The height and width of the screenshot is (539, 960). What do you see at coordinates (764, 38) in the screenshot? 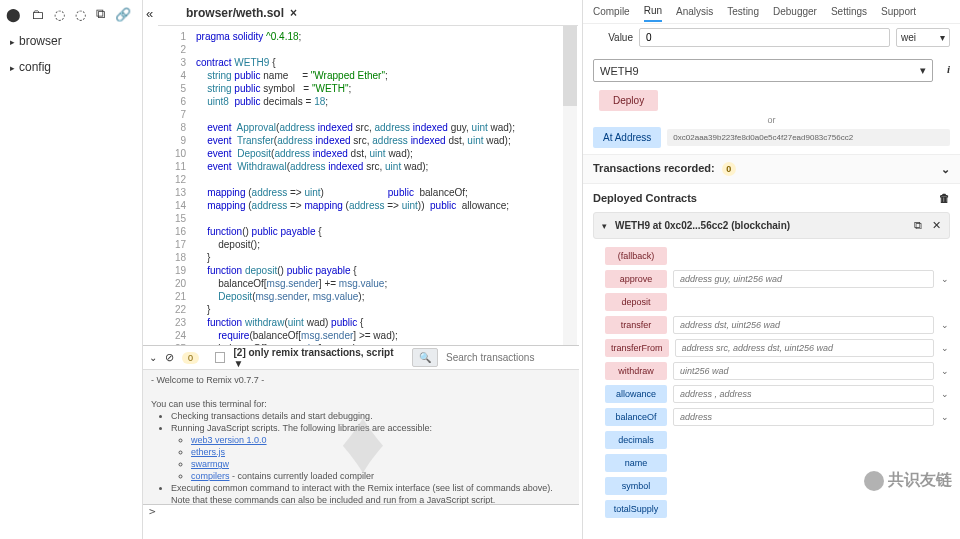
I see `value-input` at bounding box center [764, 38].